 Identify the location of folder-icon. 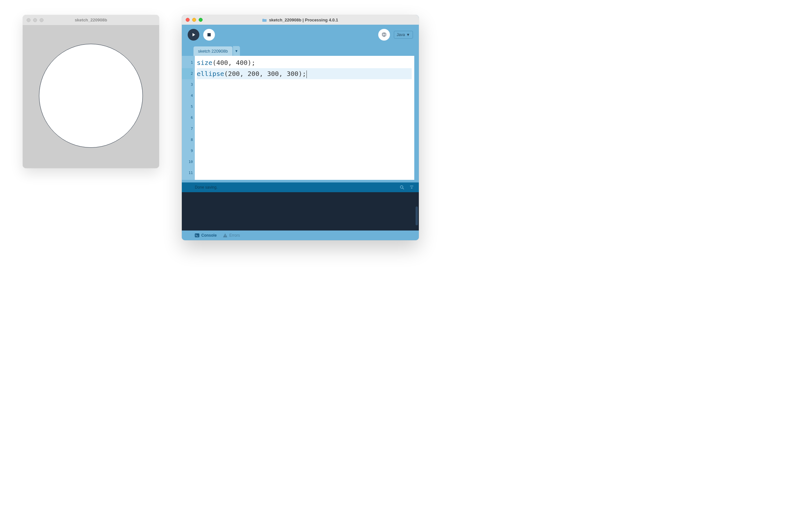
(265, 20).